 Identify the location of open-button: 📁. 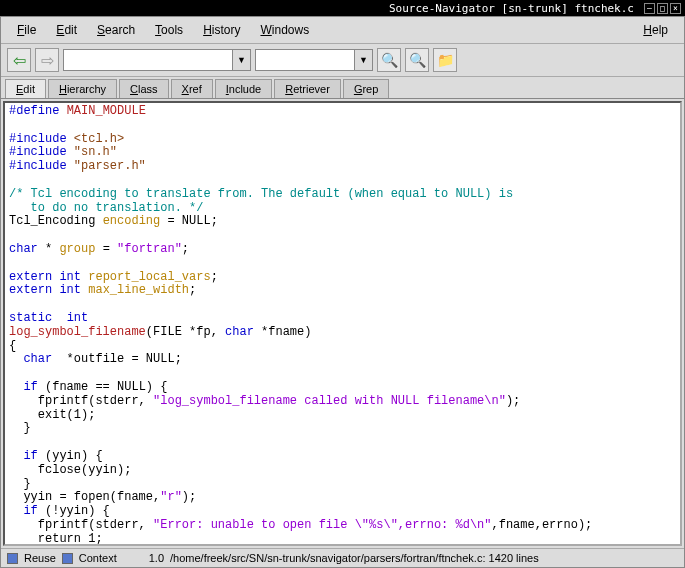
(445, 60).